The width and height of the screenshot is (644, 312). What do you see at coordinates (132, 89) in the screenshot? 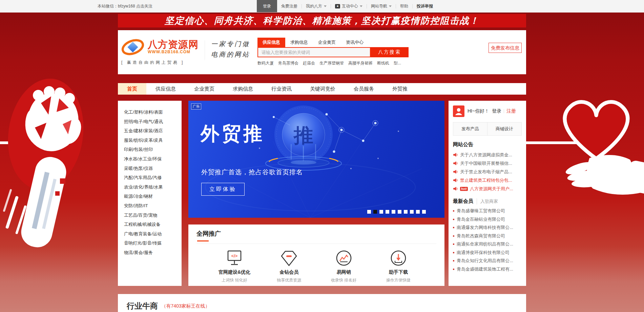
I see `nav-item-home: 首页` at bounding box center [132, 89].